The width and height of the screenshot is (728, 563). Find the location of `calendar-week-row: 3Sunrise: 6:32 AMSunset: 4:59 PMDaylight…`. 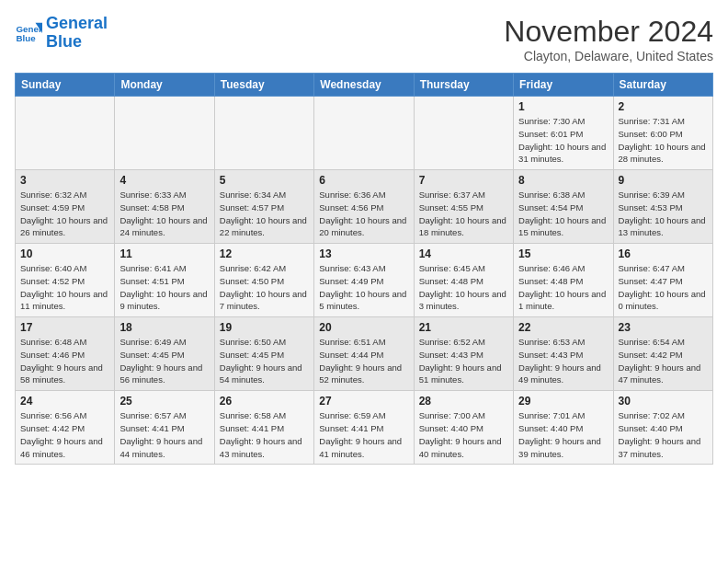

calendar-week-row: 3Sunrise: 6:32 AMSunset: 4:59 PMDaylight… is located at coordinates (364, 207).